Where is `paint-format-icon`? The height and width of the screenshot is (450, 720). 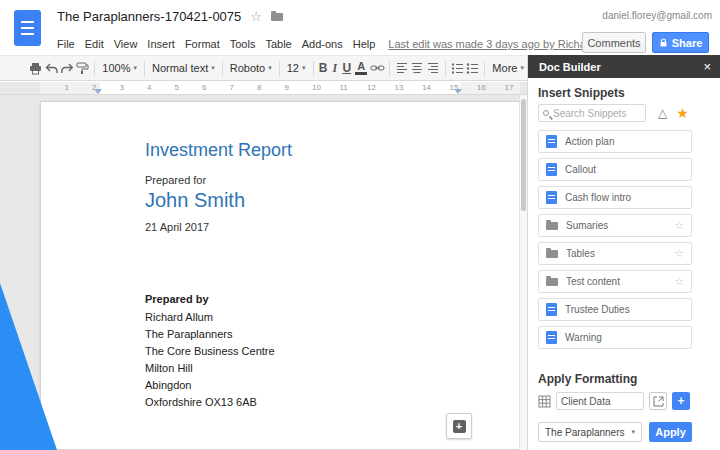 paint-format-icon is located at coordinates (82, 68).